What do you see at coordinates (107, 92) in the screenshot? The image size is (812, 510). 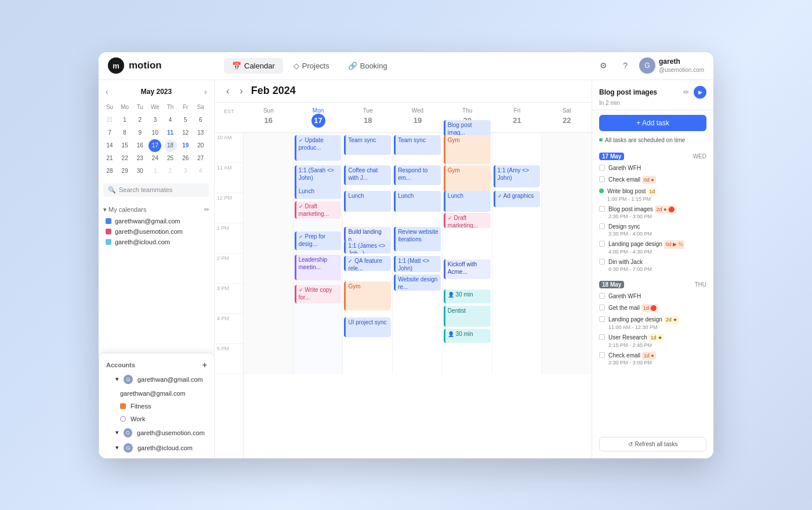 I see `mini-cal-prev: ‹` at bounding box center [107, 92].